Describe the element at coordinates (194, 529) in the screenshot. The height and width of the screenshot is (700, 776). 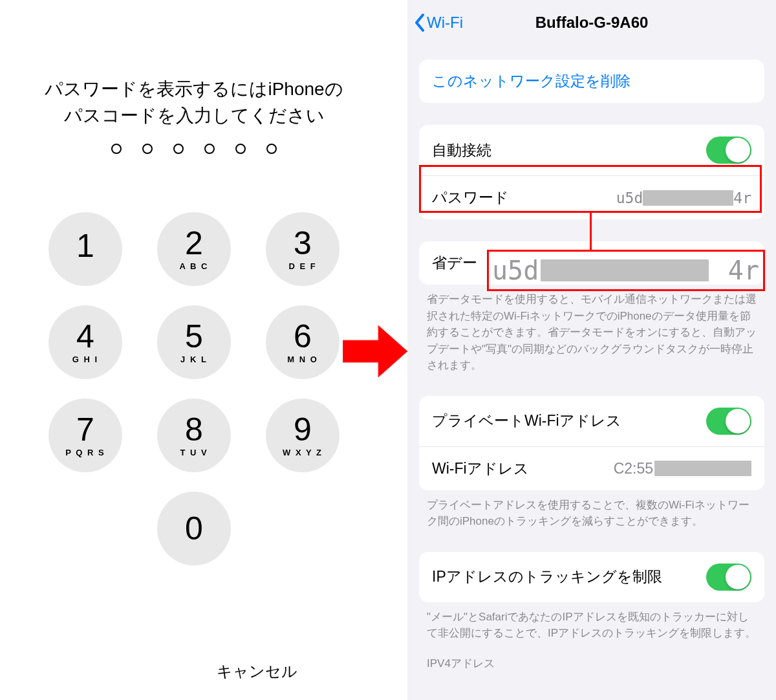
I see `keypad-key-0: 0` at that location.